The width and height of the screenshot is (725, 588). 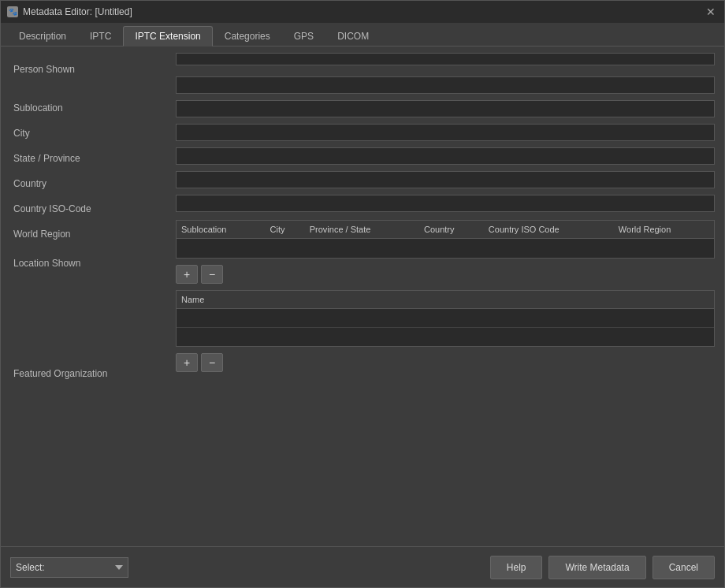 What do you see at coordinates (84, 108) in the screenshot?
I see `sidebar-label-sublocation: Sublocation` at bounding box center [84, 108].